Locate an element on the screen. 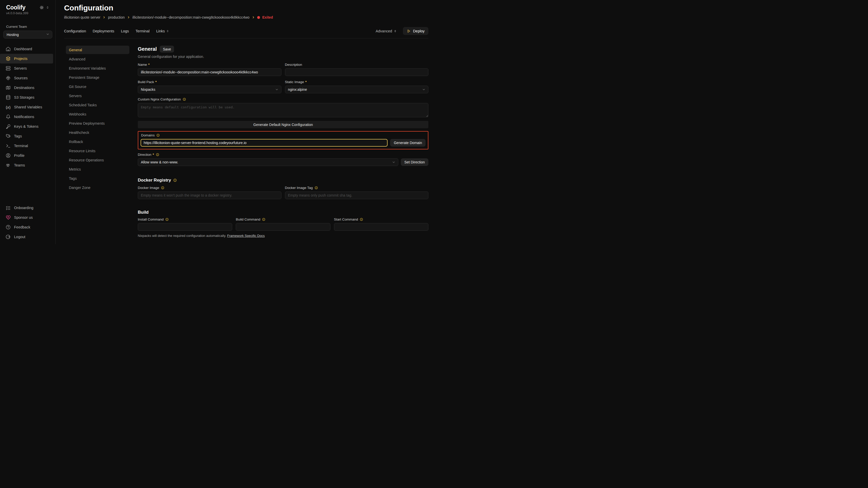 This screenshot has height=488, width=868. direction-label: Direction is located at coordinates (145, 155).